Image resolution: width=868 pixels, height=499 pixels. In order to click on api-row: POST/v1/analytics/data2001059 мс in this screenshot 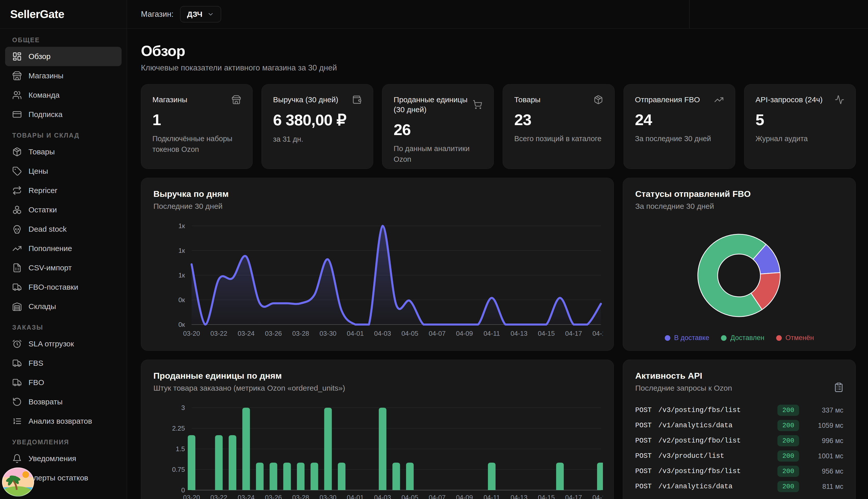, I will do `click(739, 426)`.